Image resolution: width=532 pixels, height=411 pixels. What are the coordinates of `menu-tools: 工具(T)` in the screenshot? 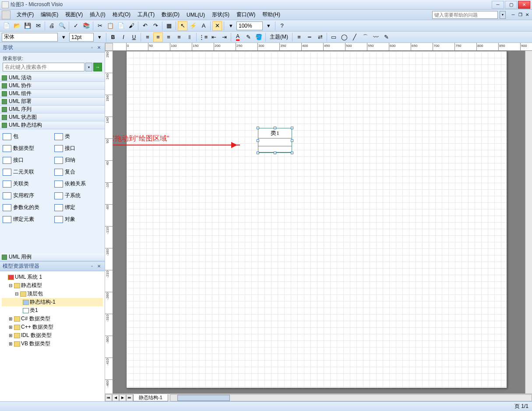 It's located at (146, 15).